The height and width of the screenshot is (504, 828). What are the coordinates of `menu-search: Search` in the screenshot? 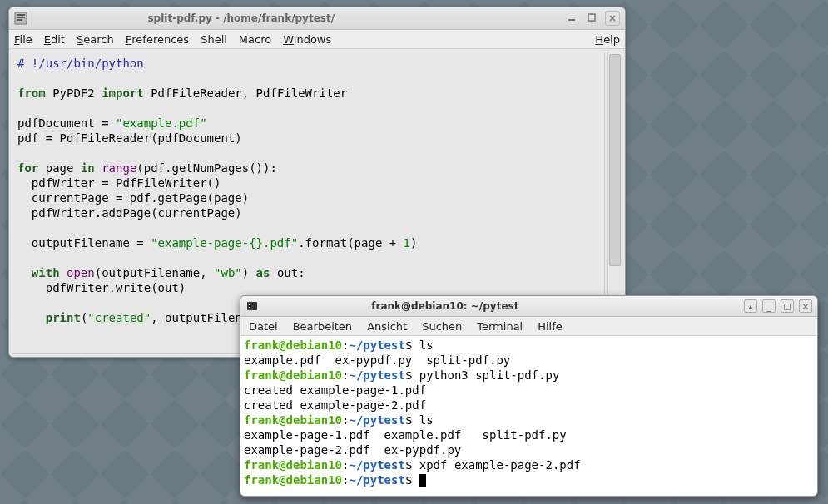 It's located at (95, 40).